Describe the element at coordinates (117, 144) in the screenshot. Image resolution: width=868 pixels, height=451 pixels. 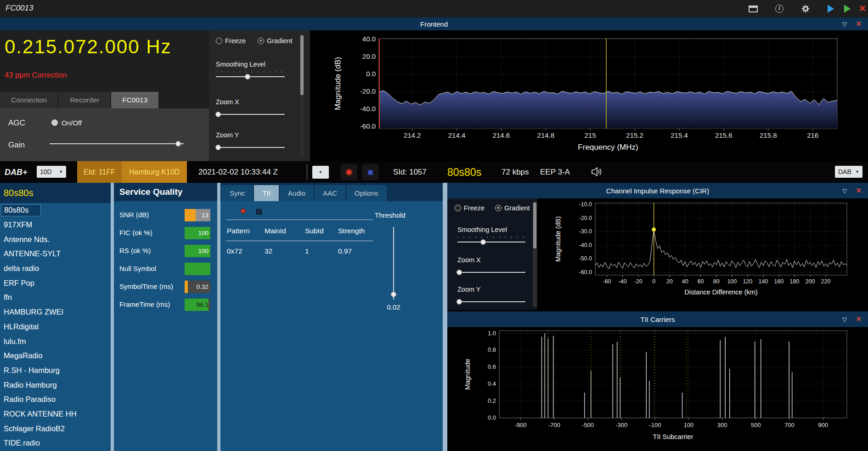
I see `gain-slider` at that location.